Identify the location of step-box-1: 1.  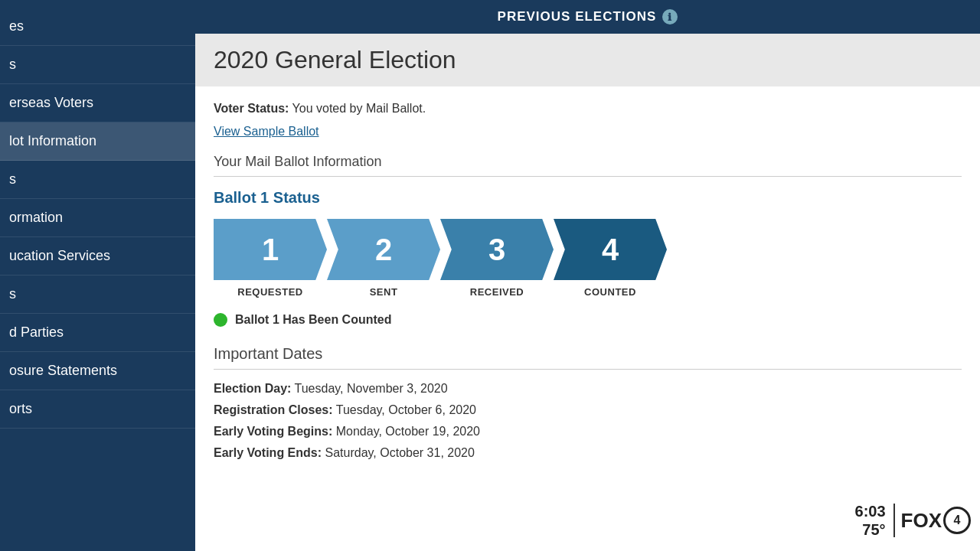
(270, 249).